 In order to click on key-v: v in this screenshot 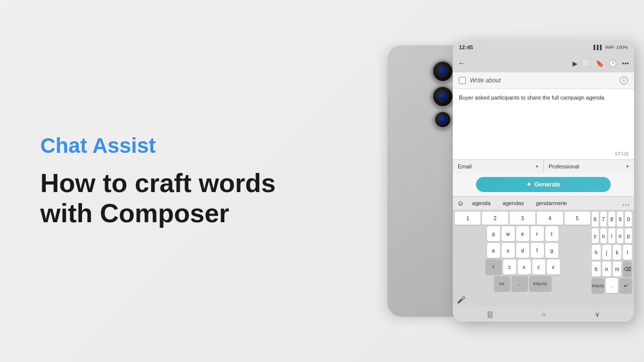, I will do `click(553, 267)`.